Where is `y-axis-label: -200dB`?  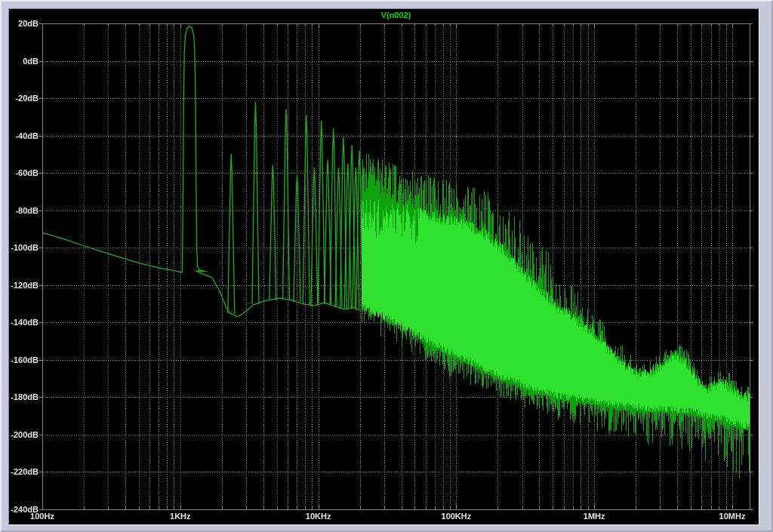
y-axis-label: -200dB is located at coordinates (24, 435).